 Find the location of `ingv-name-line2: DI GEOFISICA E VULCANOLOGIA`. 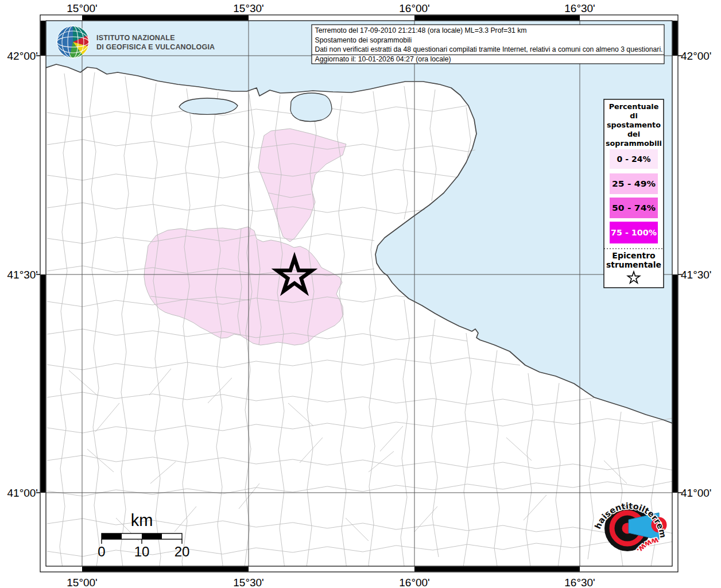

ingv-name-line2: DI GEOFISICA E VULCANOLOGIA is located at coordinates (156, 47).